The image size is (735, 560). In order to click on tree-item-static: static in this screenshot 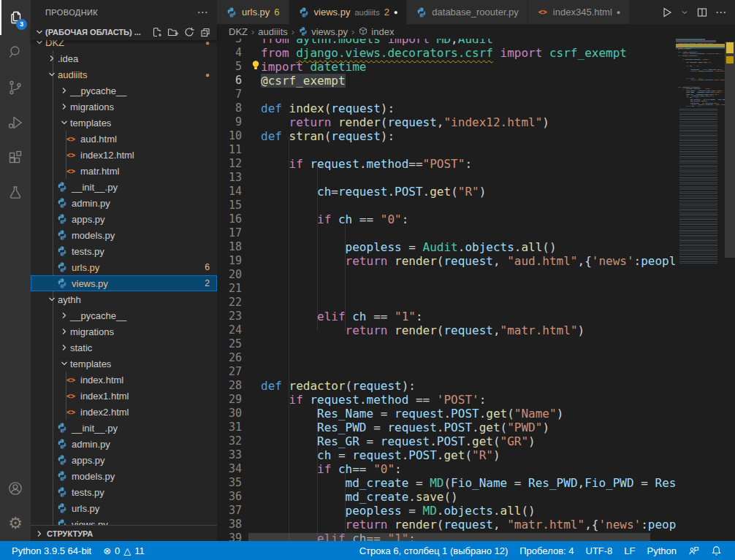, I will do `click(124, 348)`.